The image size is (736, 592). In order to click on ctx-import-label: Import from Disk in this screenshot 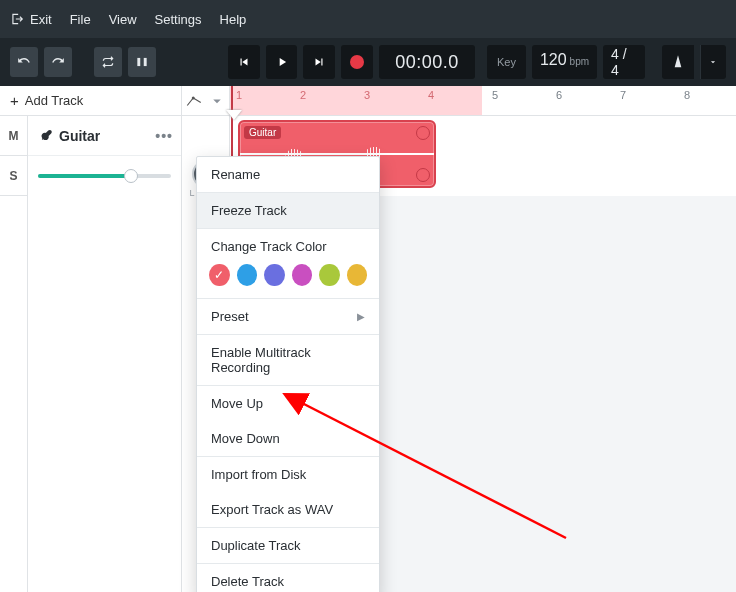, I will do `click(258, 474)`.